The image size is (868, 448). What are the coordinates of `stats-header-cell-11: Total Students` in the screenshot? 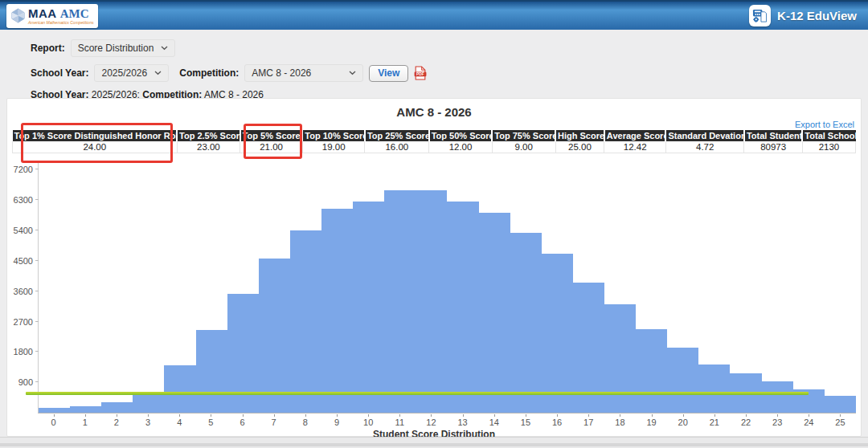 It's located at (773, 136).